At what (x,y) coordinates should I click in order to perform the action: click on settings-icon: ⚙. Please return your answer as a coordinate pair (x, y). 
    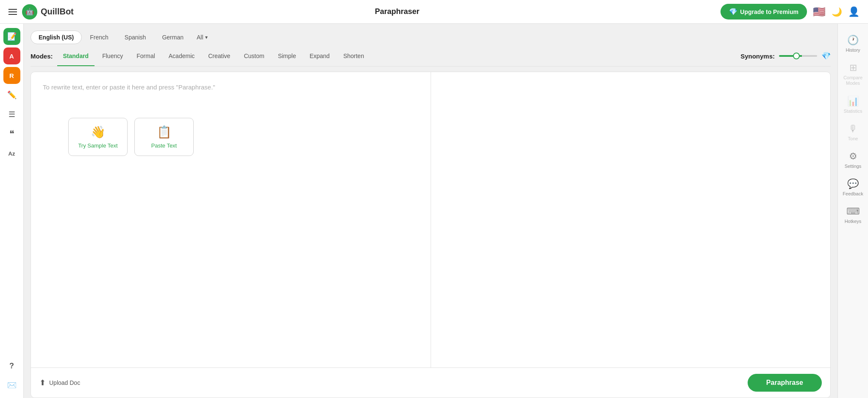
    Looking at the image, I should click on (853, 156).